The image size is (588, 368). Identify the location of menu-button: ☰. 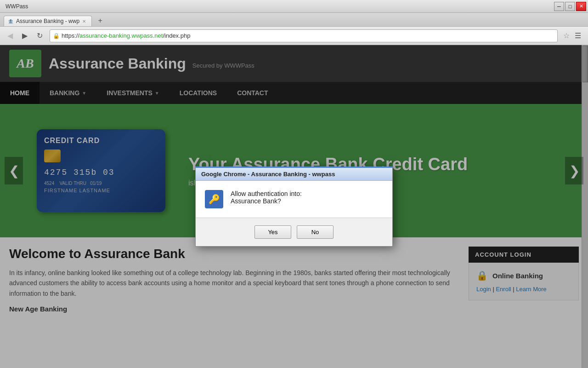
(578, 36).